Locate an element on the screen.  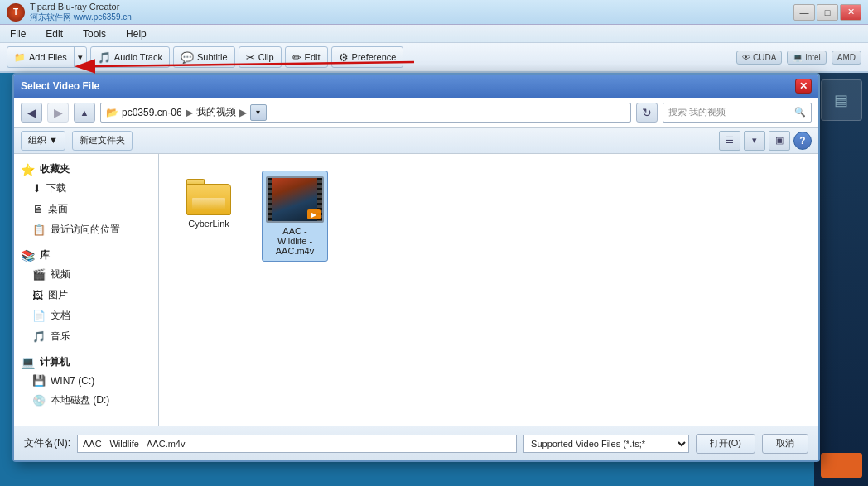
orange-action-button is located at coordinates (841, 465).